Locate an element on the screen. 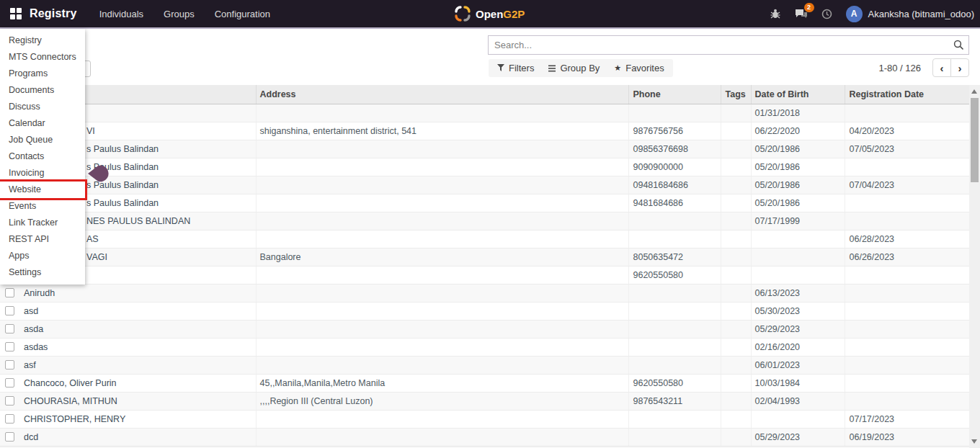  cell-date-of-birth: 10/03/1984 is located at coordinates (798, 383).